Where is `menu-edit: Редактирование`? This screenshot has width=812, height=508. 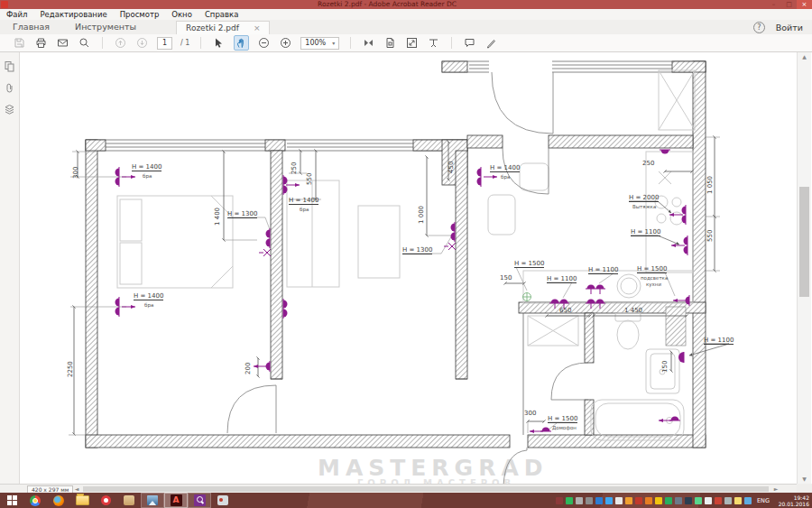 menu-edit: Редактирование is located at coordinates (73, 14).